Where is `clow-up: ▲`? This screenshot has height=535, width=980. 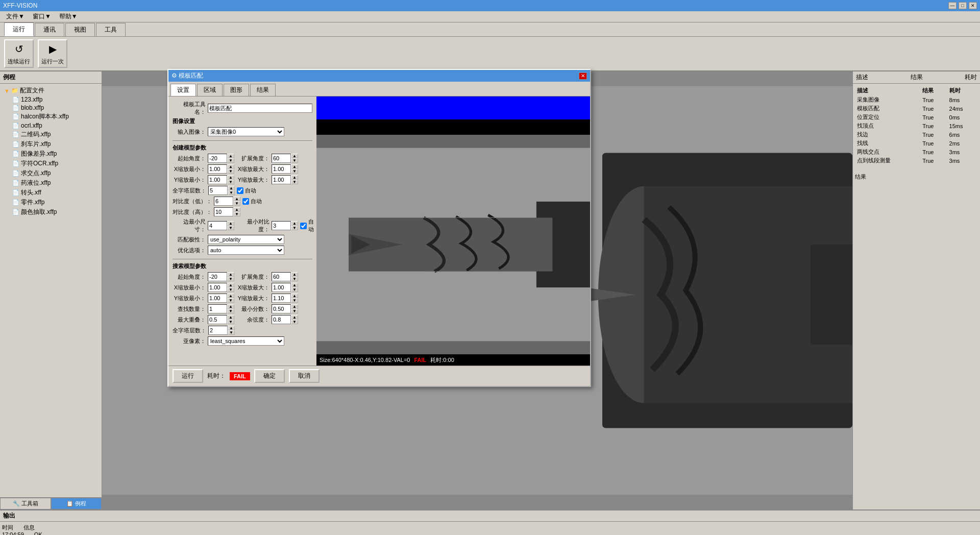
clow-up: ▲ is located at coordinates (237, 199).